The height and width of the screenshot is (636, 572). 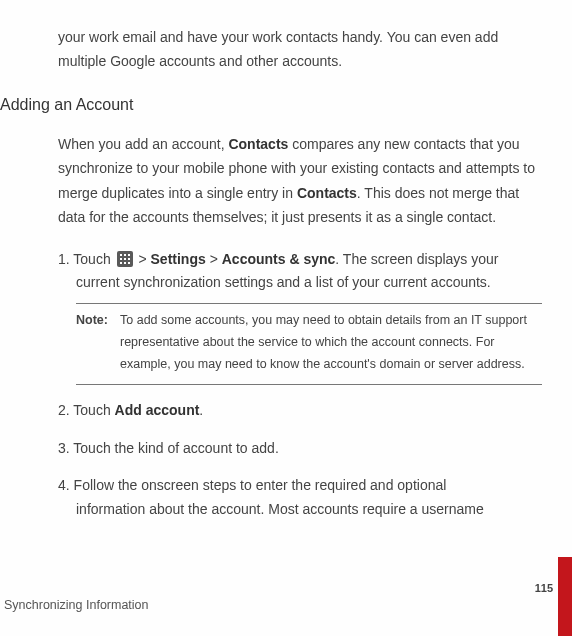 I want to click on step-2-post: ., so click(x=201, y=410).